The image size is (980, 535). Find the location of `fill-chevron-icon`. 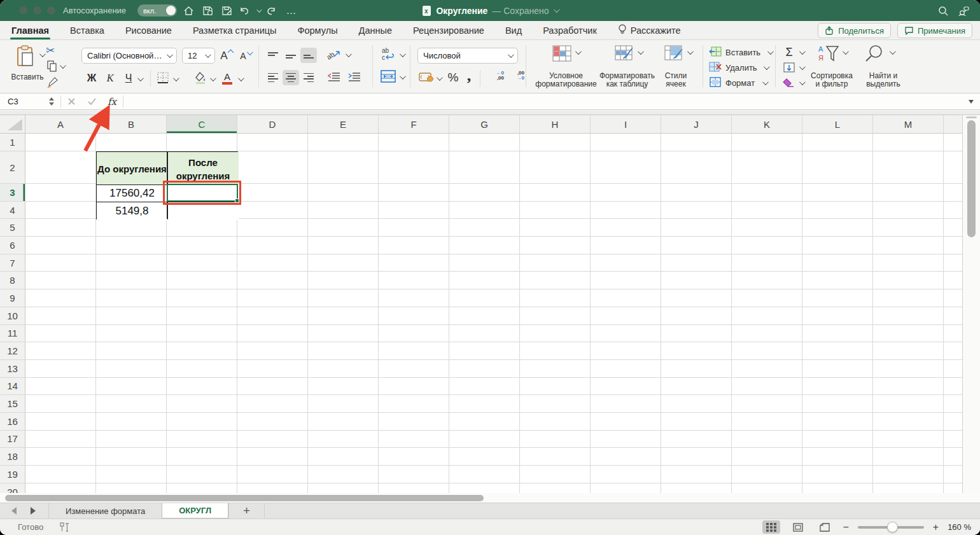

fill-chevron-icon is located at coordinates (802, 67).